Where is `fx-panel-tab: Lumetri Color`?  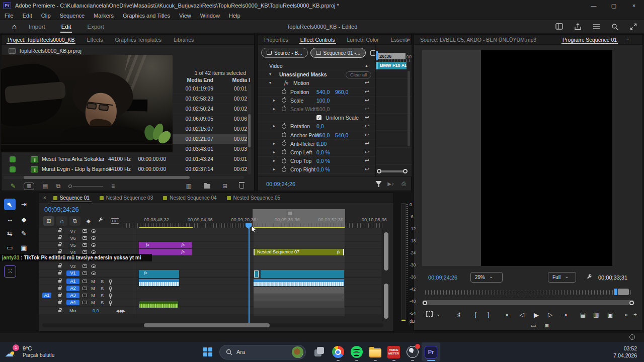
fx-panel-tab: Lumetri Color is located at coordinates (363, 39).